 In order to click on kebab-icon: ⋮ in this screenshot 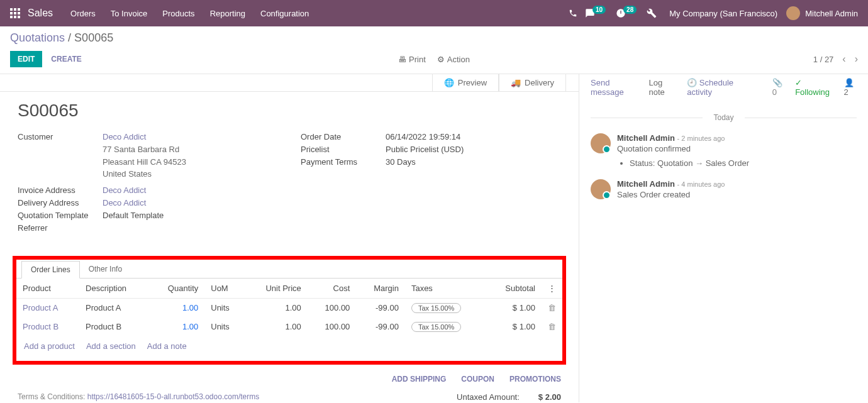, I will do `click(552, 288)`.